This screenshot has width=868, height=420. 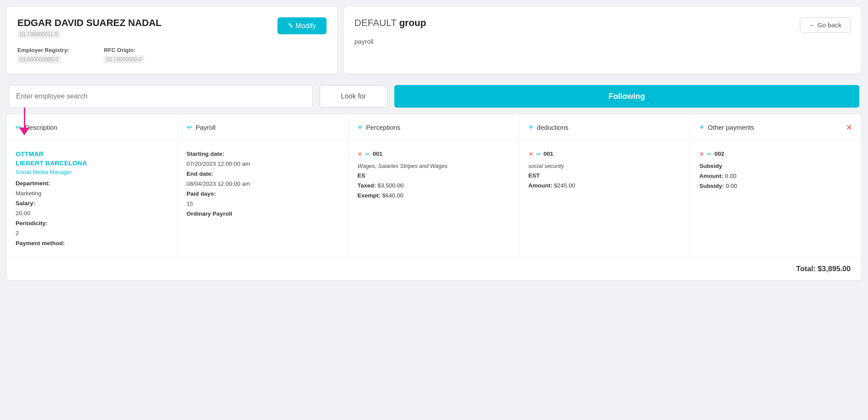 I want to click on other-payments-column-header: + Other payments ✕, so click(x=776, y=128).